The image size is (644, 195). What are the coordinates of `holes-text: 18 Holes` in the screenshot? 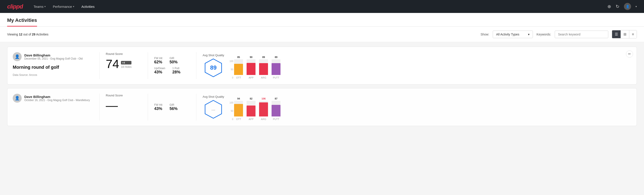 It's located at (126, 67).